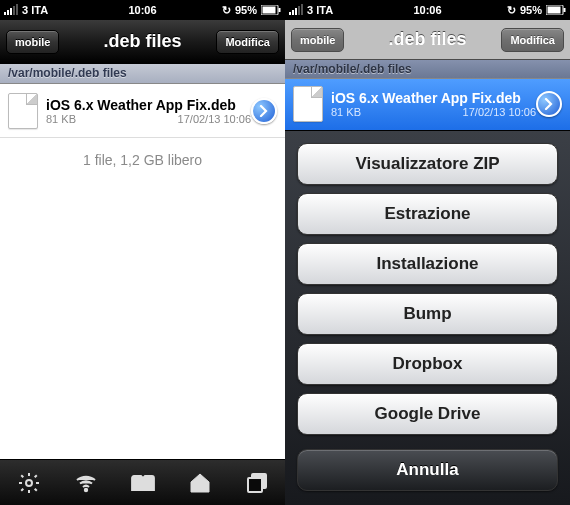  Describe the element at coordinates (428, 164) in the screenshot. I see `sheet-zip-viewer: Visualizzatore ZIP` at that location.